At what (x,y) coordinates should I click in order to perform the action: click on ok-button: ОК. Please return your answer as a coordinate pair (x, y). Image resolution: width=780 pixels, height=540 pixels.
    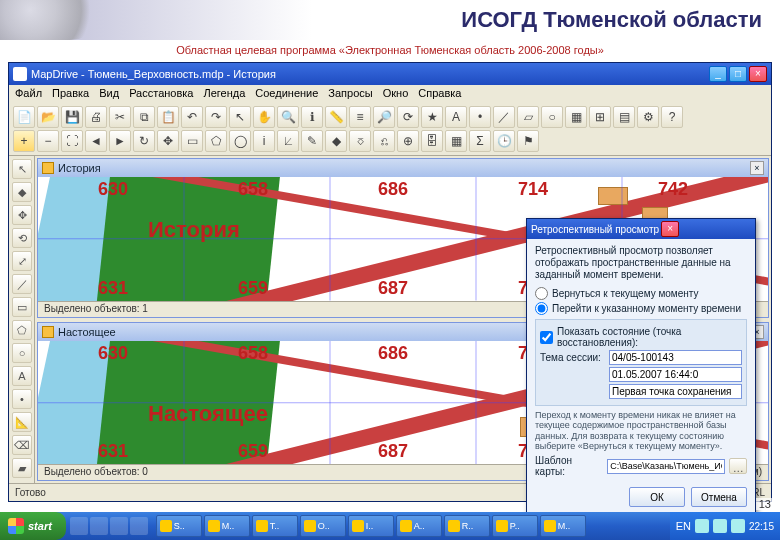
    Looking at the image, I should click on (657, 497).